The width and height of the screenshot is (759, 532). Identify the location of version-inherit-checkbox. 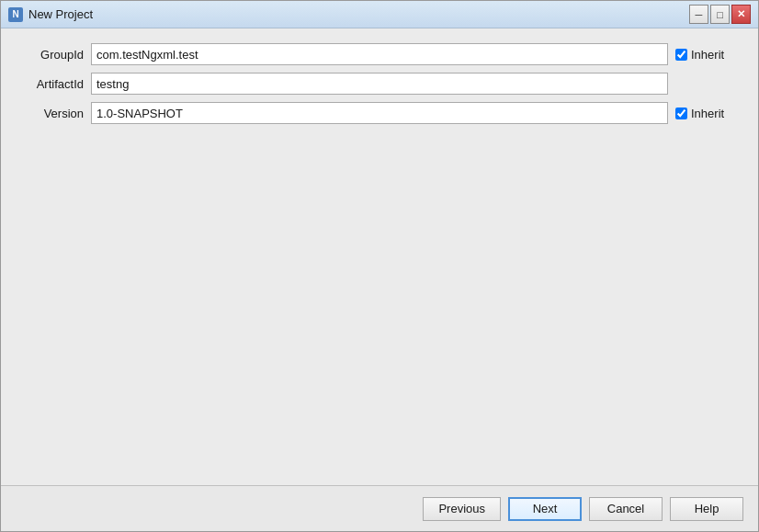
(682, 114).